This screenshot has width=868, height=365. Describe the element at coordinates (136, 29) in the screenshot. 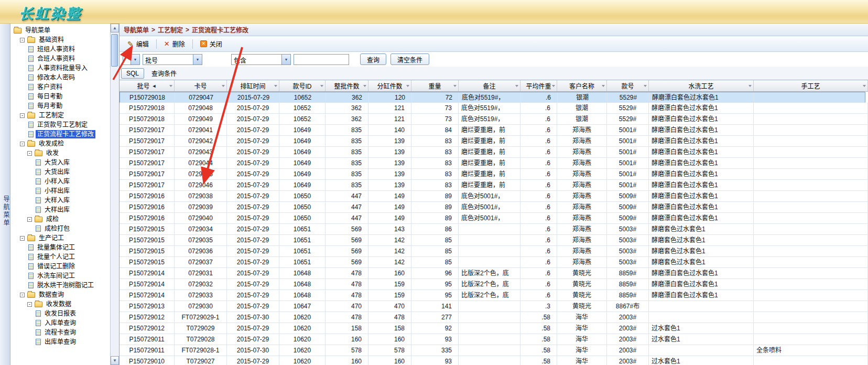

I see `breadcrumb-item-root: 导航菜单` at that location.